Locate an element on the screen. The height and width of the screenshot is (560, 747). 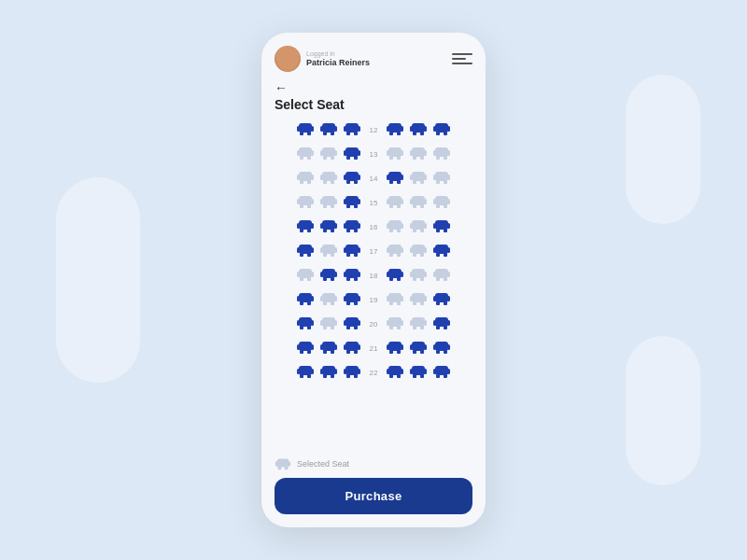
row-number: 17 is located at coordinates (374, 252).